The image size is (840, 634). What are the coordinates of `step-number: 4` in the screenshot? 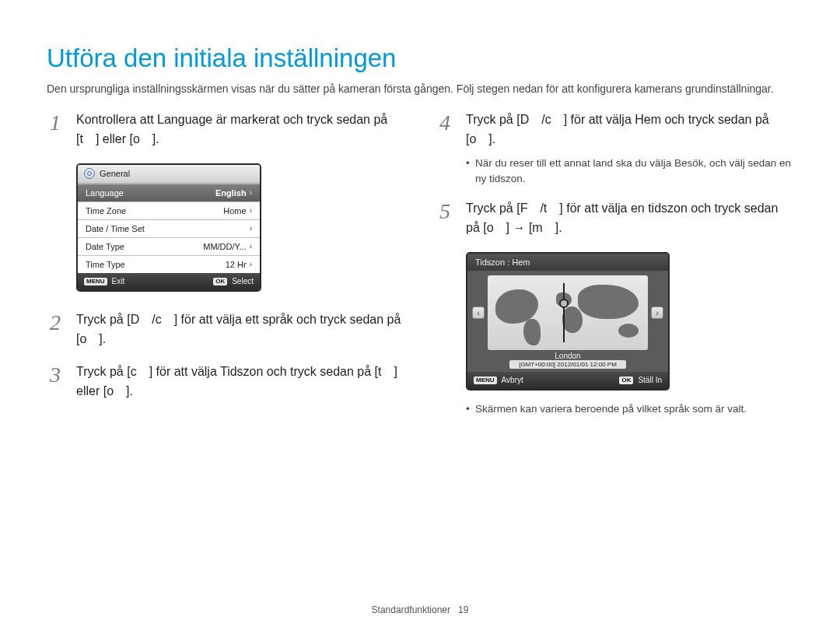 It's located at (445, 123).